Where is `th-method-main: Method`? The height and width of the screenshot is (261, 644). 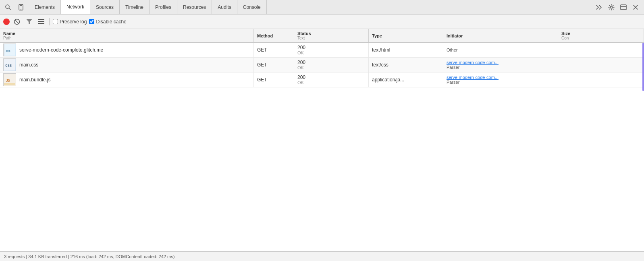
th-method-main: Method is located at coordinates (274, 36).